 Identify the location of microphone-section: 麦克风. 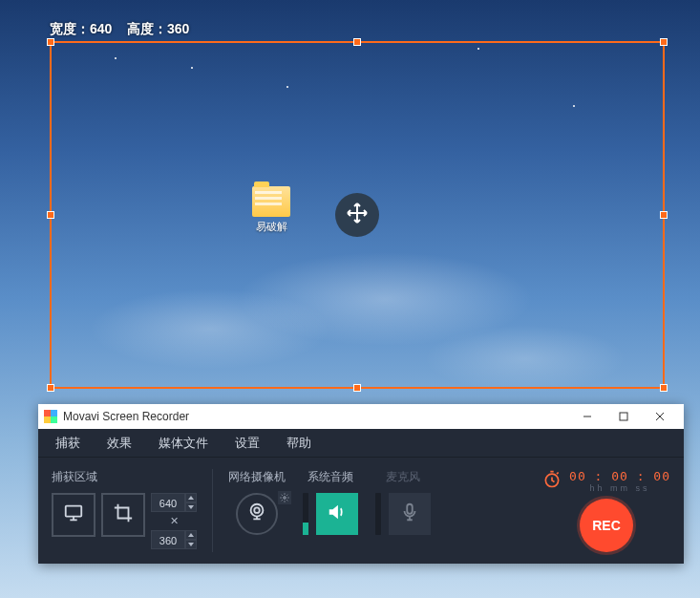
(403, 502).